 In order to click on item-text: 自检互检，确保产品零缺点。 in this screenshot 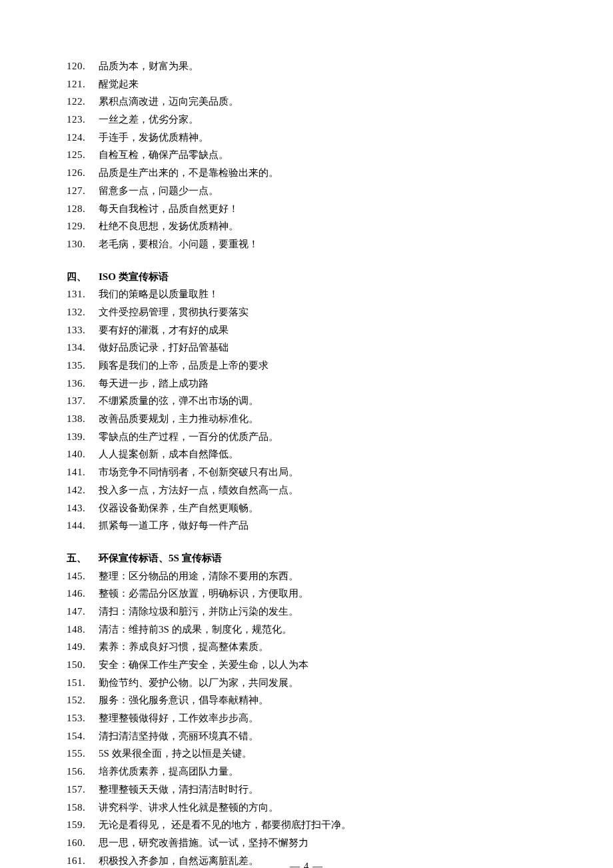, I will do `click(322, 155)`.